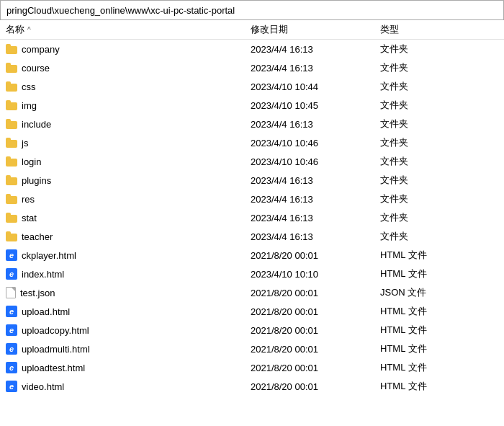 The image size is (504, 426). Describe the element at coordinates (252, 124) in the screenshot. I see `list-item: include 2023/4/4 16:13 文件夹` at that location.